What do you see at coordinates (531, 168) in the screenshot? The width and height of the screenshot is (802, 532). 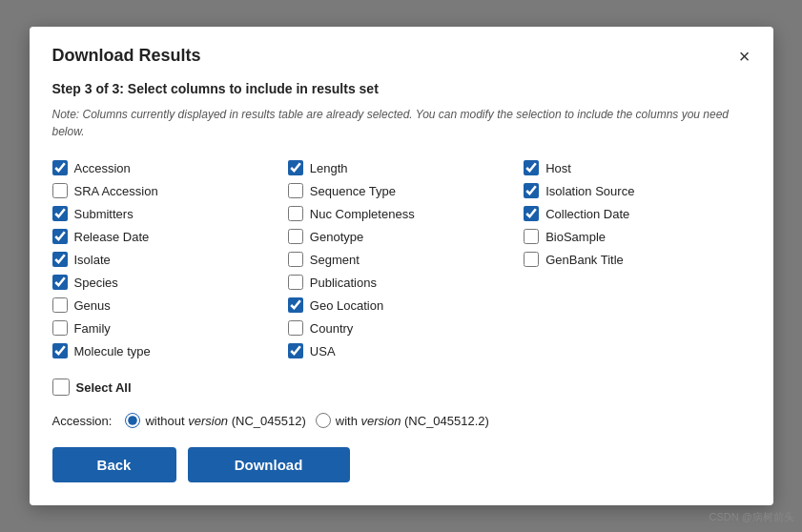 I see `checkbox-host` at bounding box center [531, 168].